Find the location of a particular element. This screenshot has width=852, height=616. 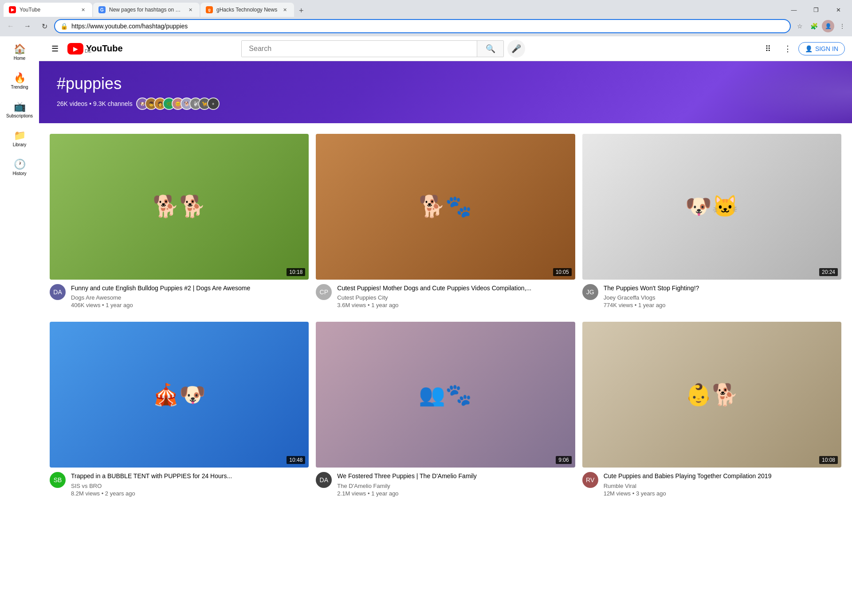

back-button: ← is located at coordinates (11, 26).